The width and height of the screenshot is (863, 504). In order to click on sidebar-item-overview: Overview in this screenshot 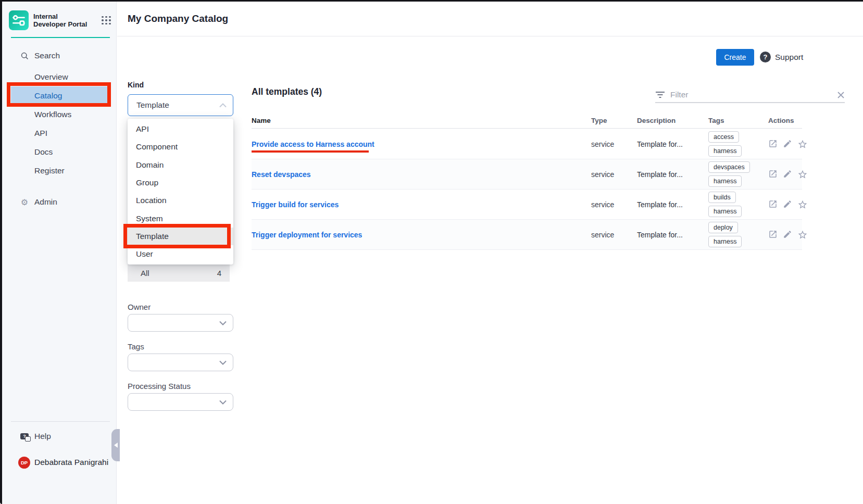, I will do `click(59, 77)`.